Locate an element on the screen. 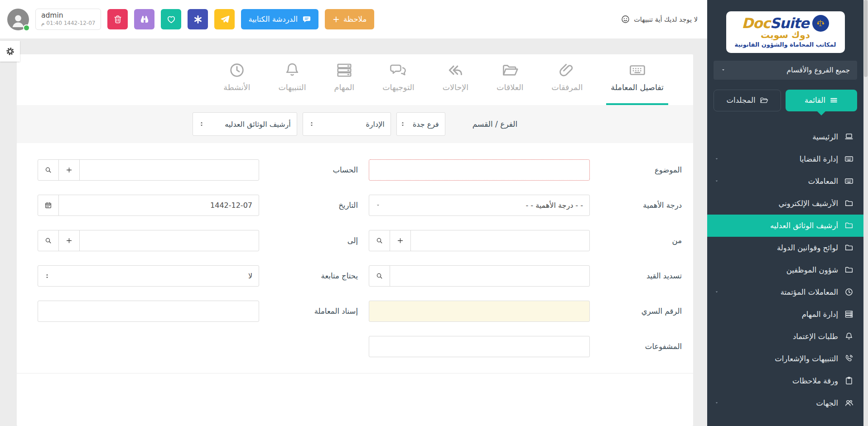  laptop-icon is located at coordinates (849, 137).